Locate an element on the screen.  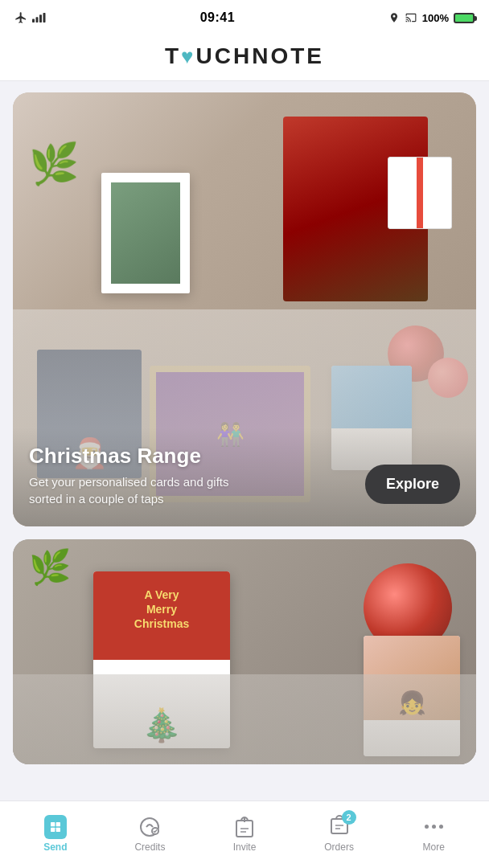
status-left is located at coordinates (31, 18).